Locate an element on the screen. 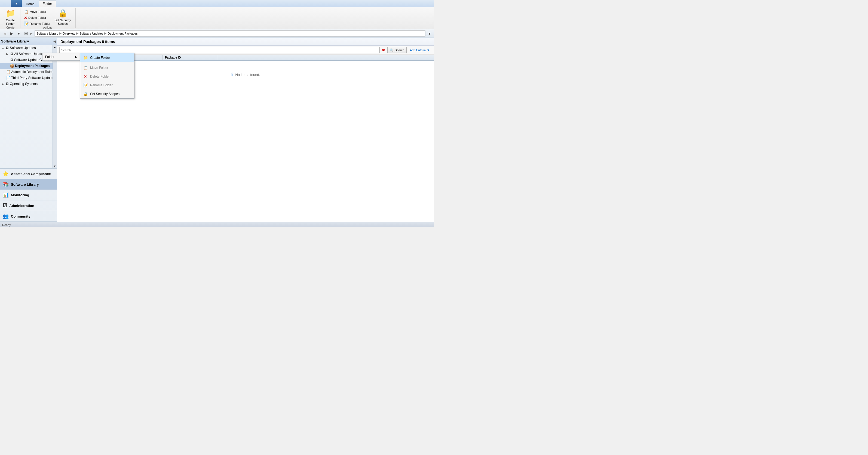 This screenshot has width=868, height=455. sidebar-label-adr: Automatic Deployment Rules is located at coordinates (32, 72).